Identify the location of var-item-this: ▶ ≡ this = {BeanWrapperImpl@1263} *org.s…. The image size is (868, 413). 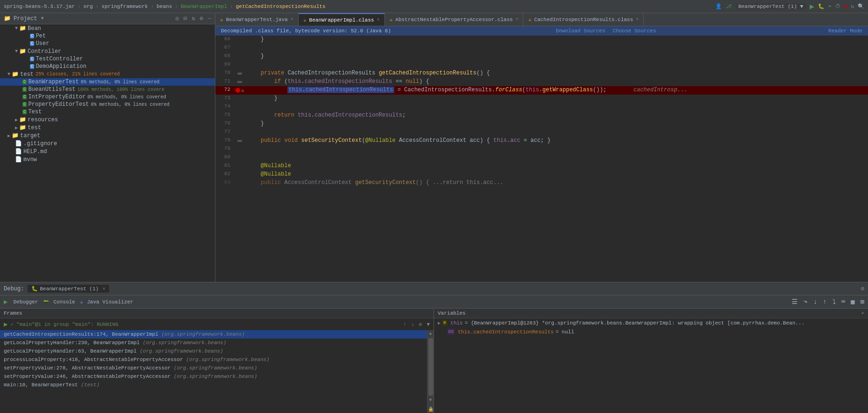
(651, 323).